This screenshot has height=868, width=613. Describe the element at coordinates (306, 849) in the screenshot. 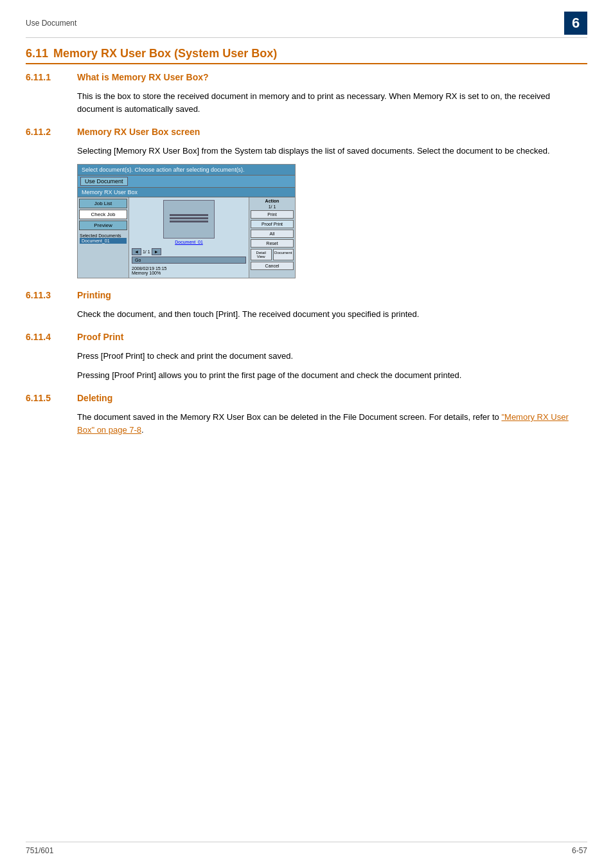

I see `page-footer: 751/601 6-57` at that location.